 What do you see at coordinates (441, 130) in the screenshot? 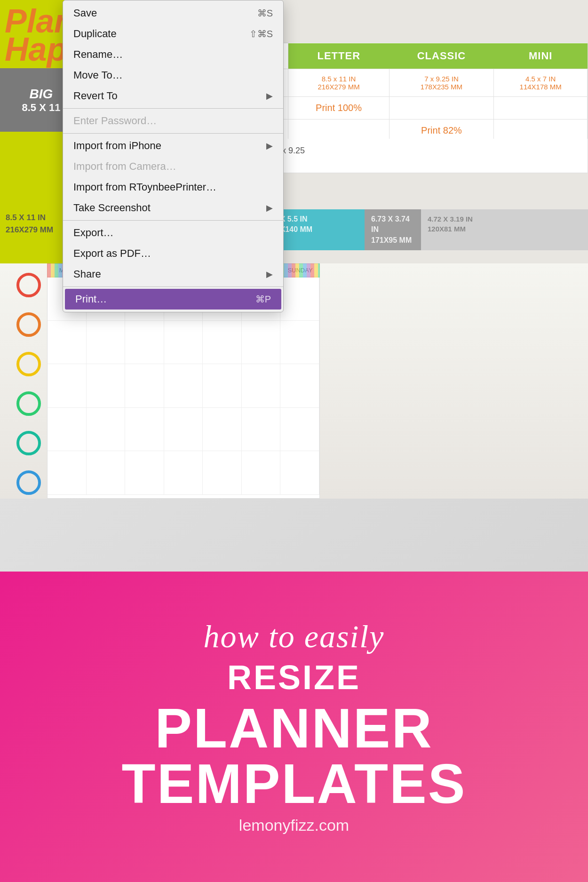
I see `classic-classic-print: Print 82%` at bounding box center [441, 130].